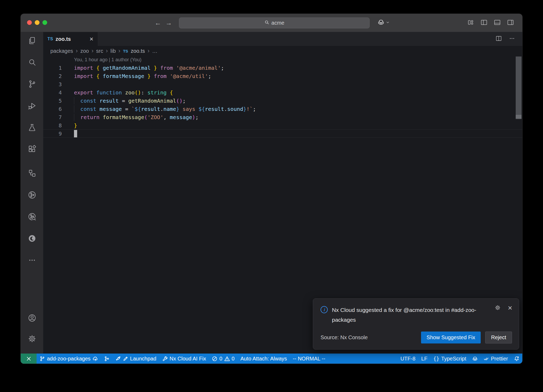 The width and height of the screenshot is (543, 392). What do you see at coordinates (499, 39) in the screenshot?
I see `split-editor-button` at bounding box center [499, 39].